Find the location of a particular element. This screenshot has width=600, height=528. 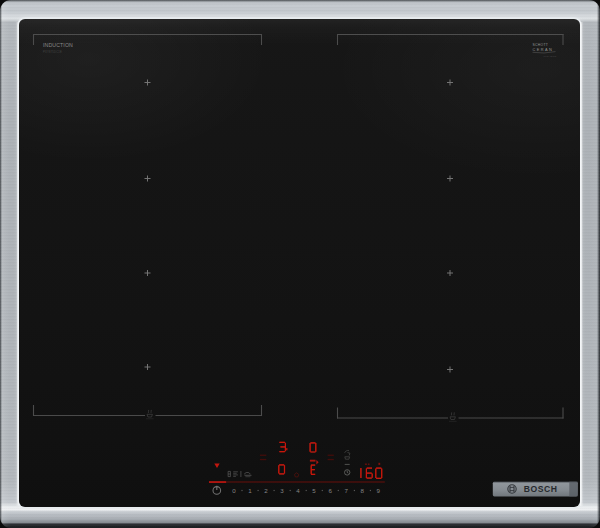

svg-text: 3 is located at coordinates (282, 490).